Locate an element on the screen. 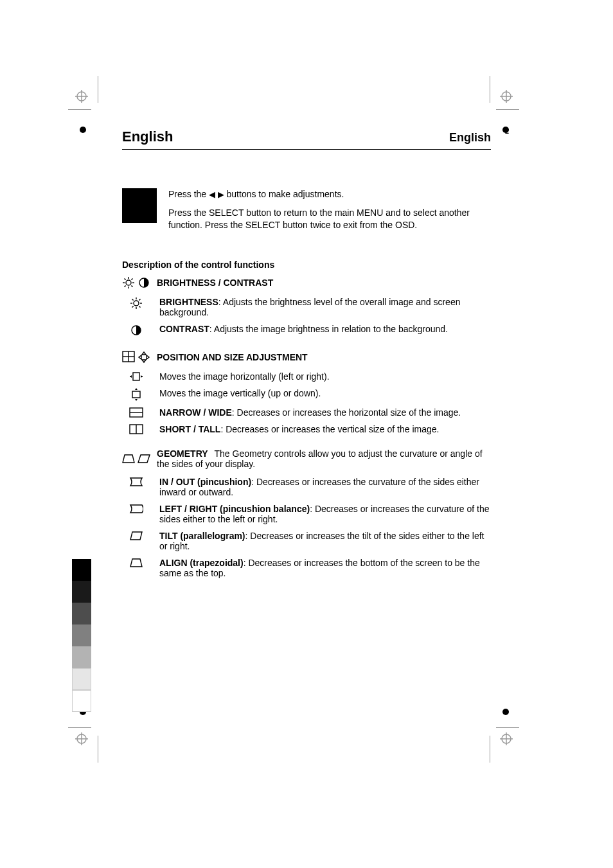 Image resolution: width=613 pixels, height=868 pixels. brightness-contrast-group: BRIGHTNESS / CONTRAST is located at coordinates (306, 283).